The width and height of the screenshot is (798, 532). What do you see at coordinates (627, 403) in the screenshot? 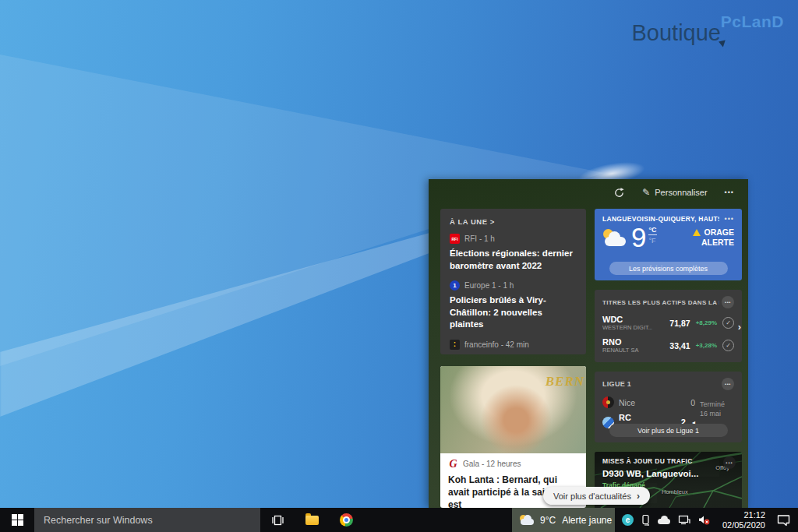
I see `team-name: Nice` at bounding box center [627, 403].